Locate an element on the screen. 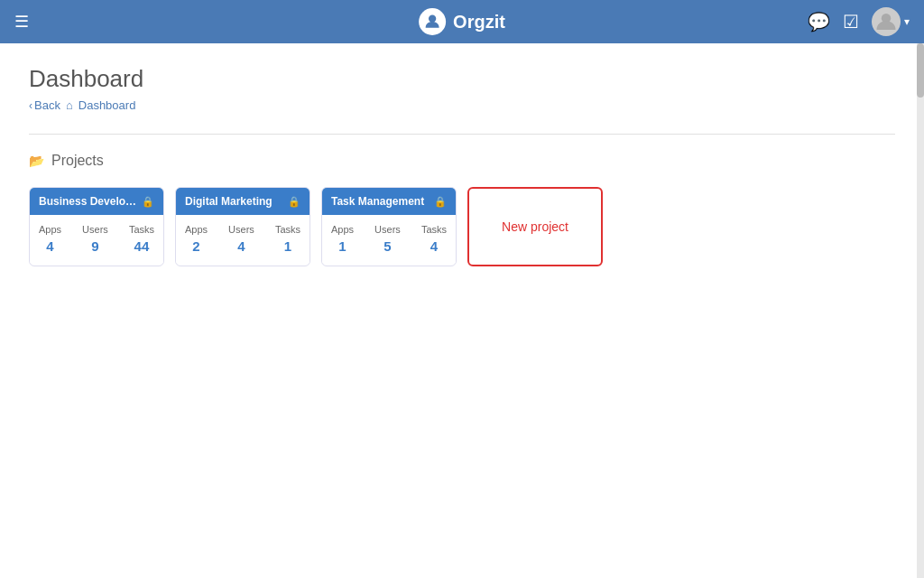  stat-tasks-value-1: 1 is located at coordinates (288, 246).